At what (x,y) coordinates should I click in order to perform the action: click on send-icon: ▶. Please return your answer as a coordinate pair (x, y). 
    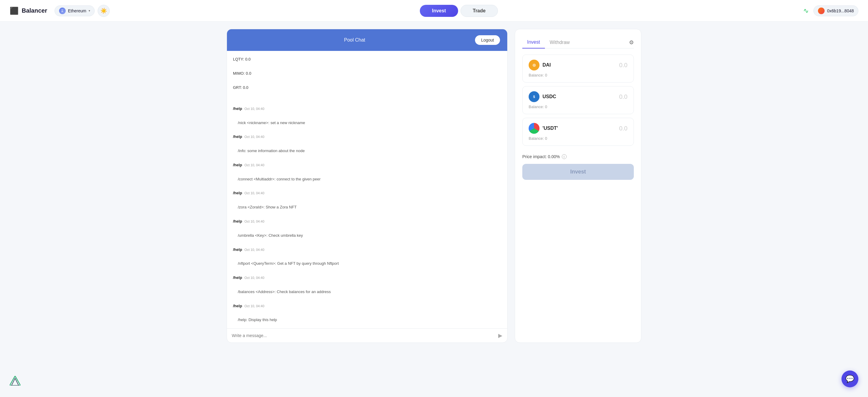
    Looking at the image, I should click on (500, 335).